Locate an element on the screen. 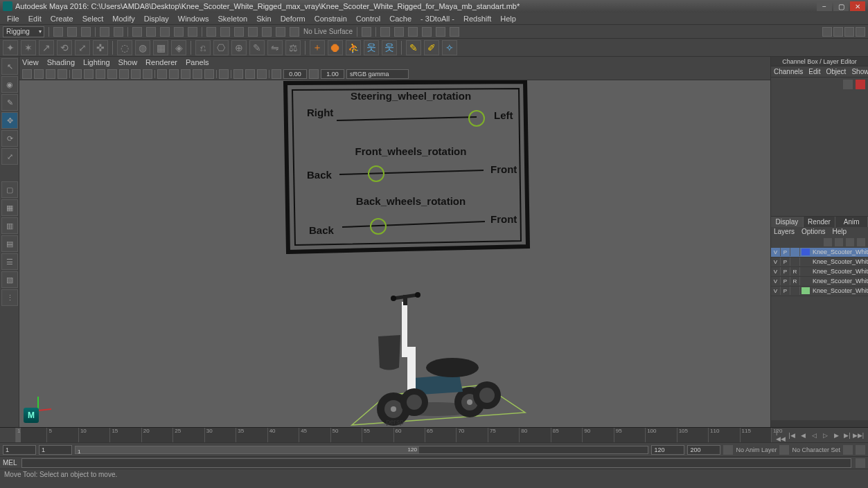  vp-xray-joint-icon is located at coordinates (250, 74).